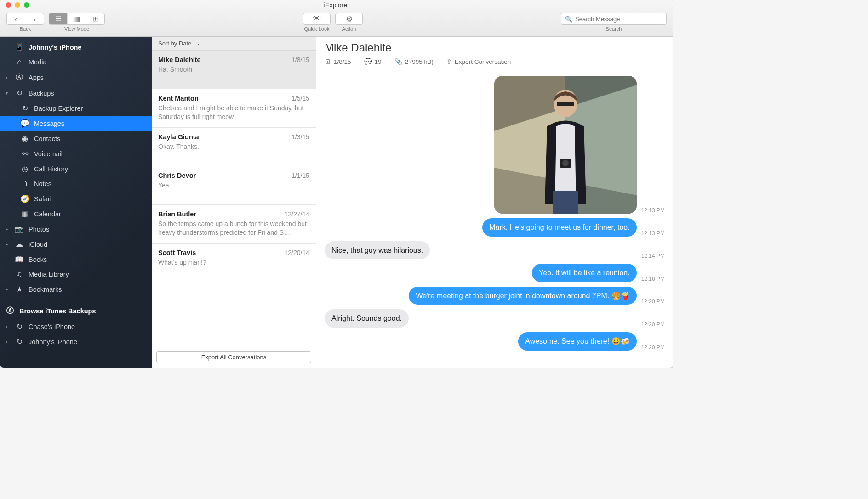  What do you see at coordinates (297, 214) in the screenshot?
I see `conversation-date: 12/27/14` at bounding box center [297, 214].